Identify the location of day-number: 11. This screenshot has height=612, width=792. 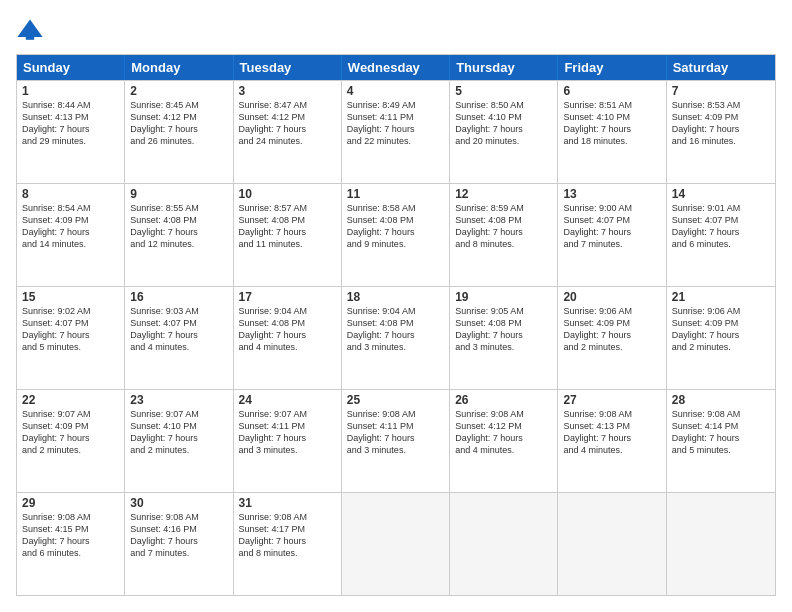
(396, 194).